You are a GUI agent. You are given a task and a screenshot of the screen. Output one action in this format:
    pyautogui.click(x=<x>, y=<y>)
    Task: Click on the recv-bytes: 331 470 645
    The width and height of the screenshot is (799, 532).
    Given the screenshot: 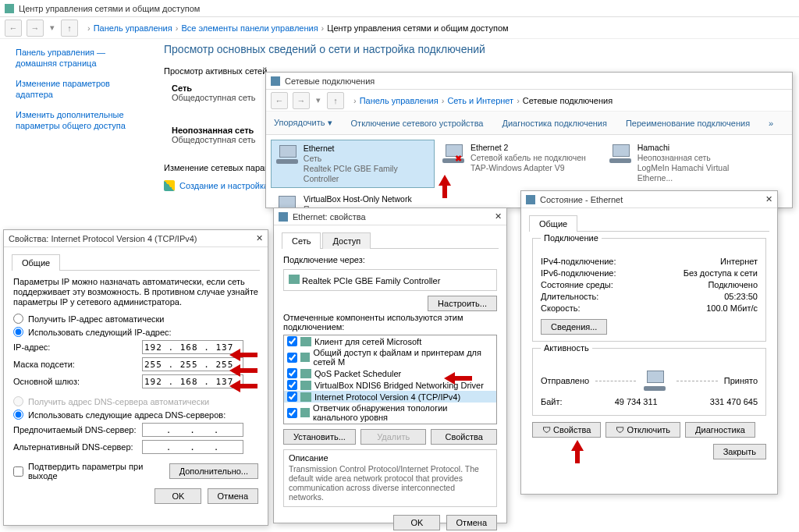 What is the action you would take?
    pyautogui.click(x=733, y=402)
    